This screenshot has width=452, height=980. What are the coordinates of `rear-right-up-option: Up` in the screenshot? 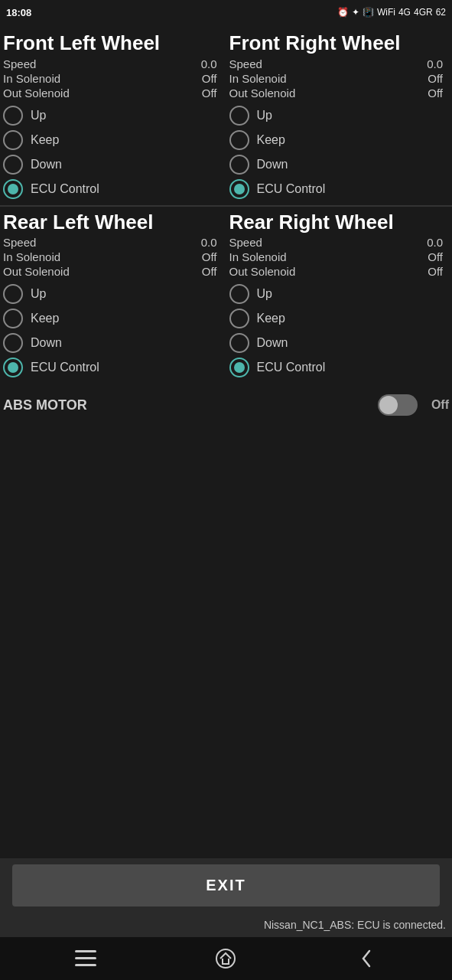 It's located at (338, 294).